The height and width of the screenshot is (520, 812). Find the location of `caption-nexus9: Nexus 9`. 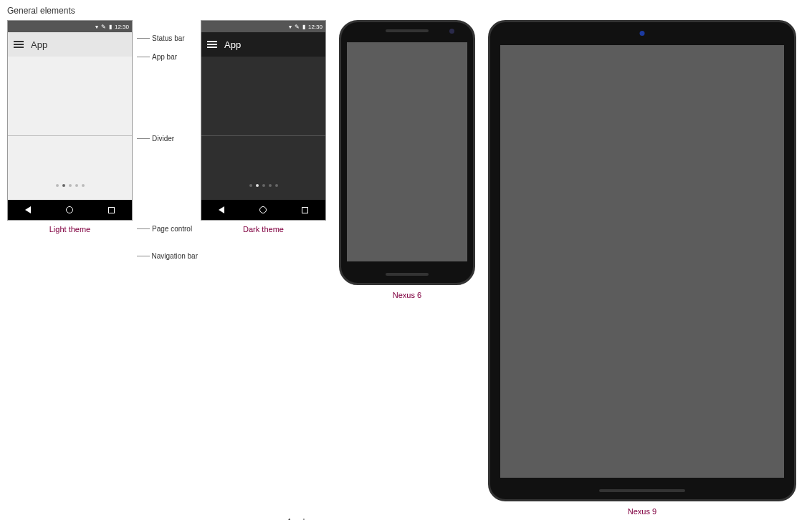

caption-nexus9: Nexus 9 is located at coordinates (642, 511).